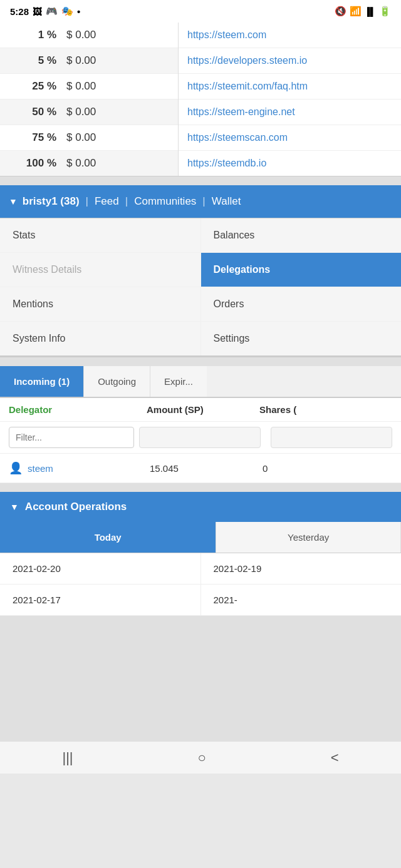 The height and width of the screenshot is (868, 401). Describe the element at coordinates (200, 538) in the screenshot. I see `date-tabs-row: Today Yesterday` at that location.